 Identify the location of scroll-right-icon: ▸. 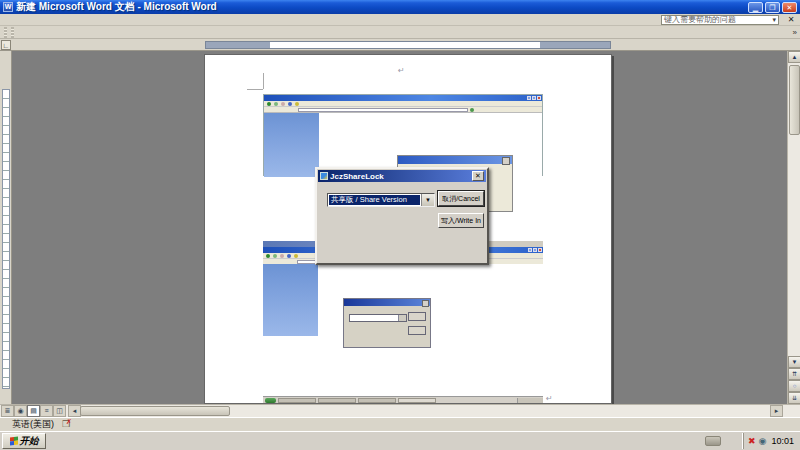
(776, 411).